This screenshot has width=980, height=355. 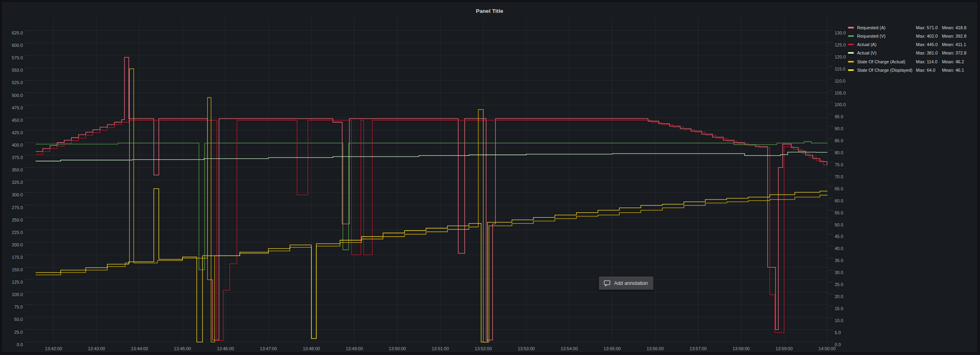 I want to click on y-axis-left-tick-label: 225.0, so click(x=11, y=232).